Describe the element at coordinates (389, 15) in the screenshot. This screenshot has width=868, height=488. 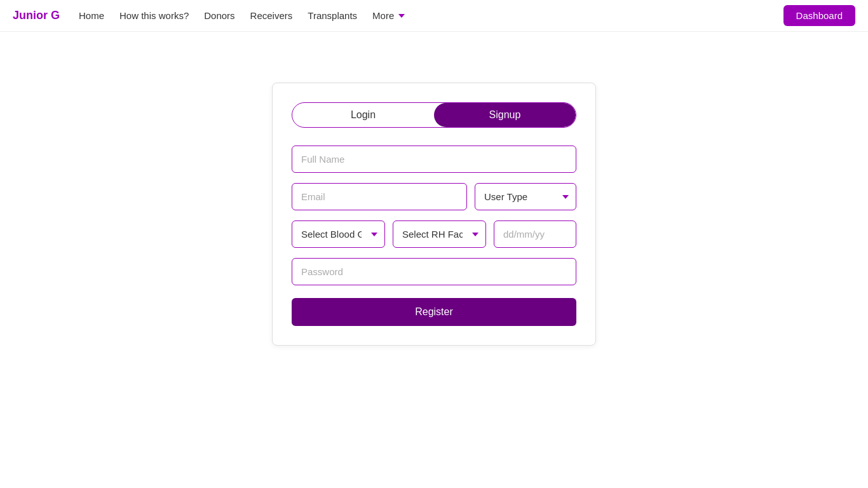
I see `more-dropdown: More` at that location.